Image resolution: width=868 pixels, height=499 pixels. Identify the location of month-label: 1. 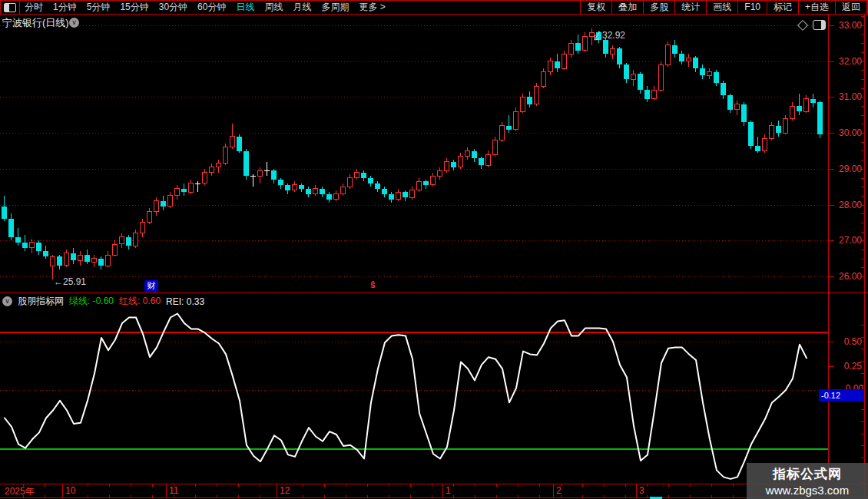
(449, 491).